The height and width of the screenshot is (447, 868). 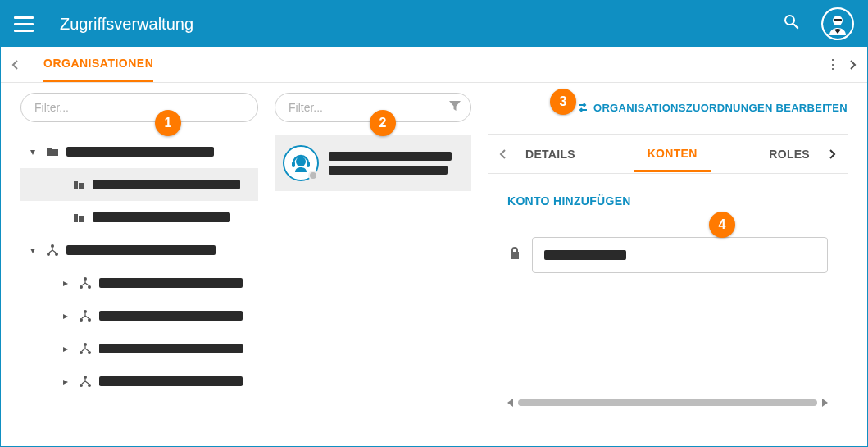 What do you see at coordinates (838, 24) in the screenshot?
I see `user-avatar` at bounding box center [838, 24].